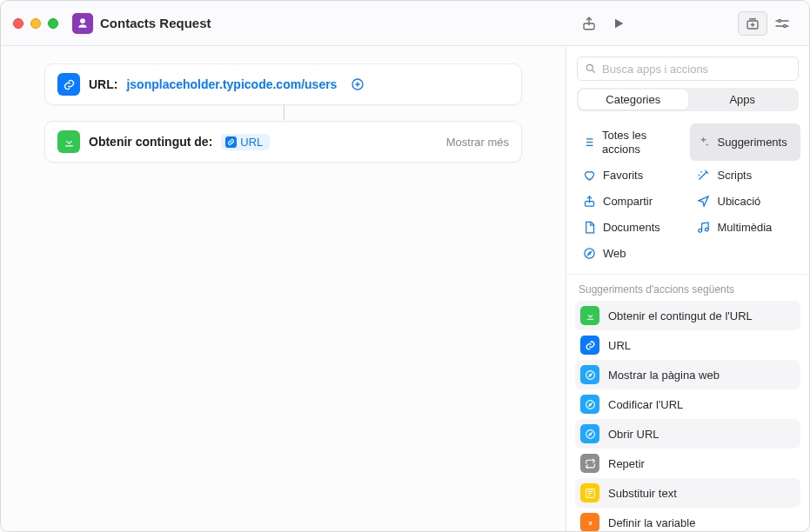 The width and height of the screenshot is (810, 532). Describe the element at coordinates (687, 493) in the screenshot. I see `suggestion-item: Substituir text` at that location.